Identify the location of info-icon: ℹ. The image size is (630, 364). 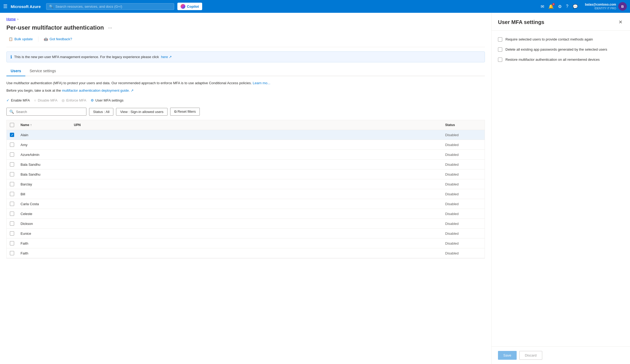
(11, 57).